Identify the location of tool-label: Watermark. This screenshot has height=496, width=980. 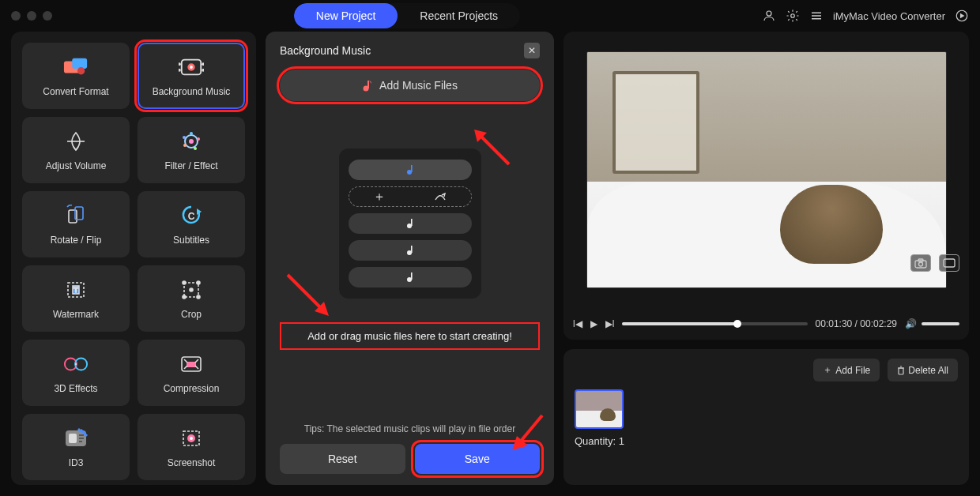
(76, 314).